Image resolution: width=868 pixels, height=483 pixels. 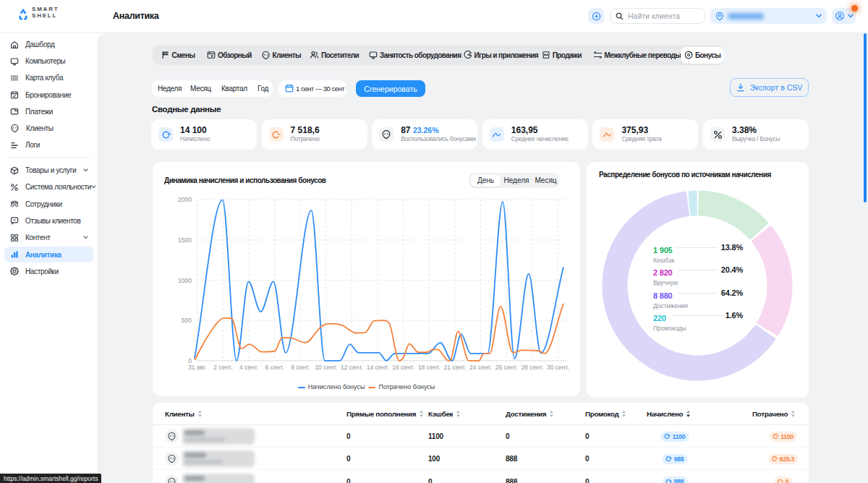 What do you see at coordinates (249, 367) in the screenshot?
I see `svg-text: 4 сент.` at bounding box center [249, 367].